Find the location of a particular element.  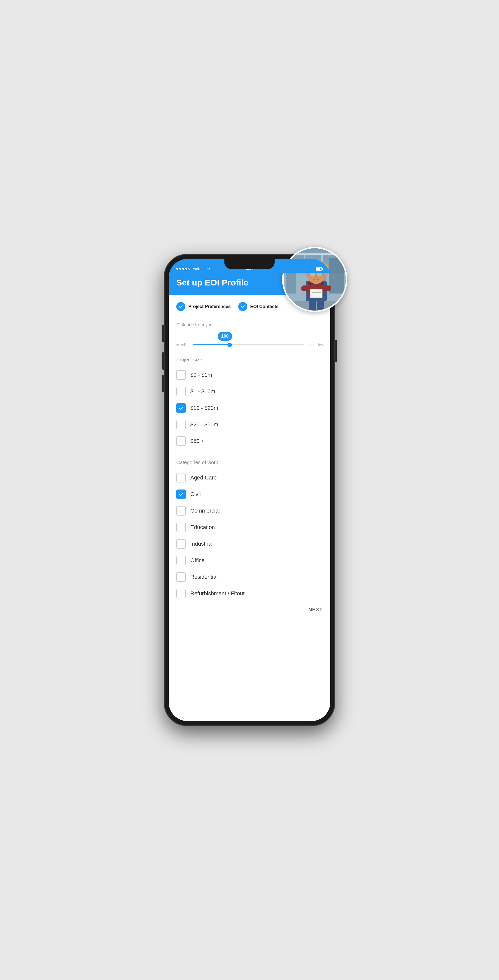

checkbox-item-cat-5: Office is located at coordinates (250, 560).